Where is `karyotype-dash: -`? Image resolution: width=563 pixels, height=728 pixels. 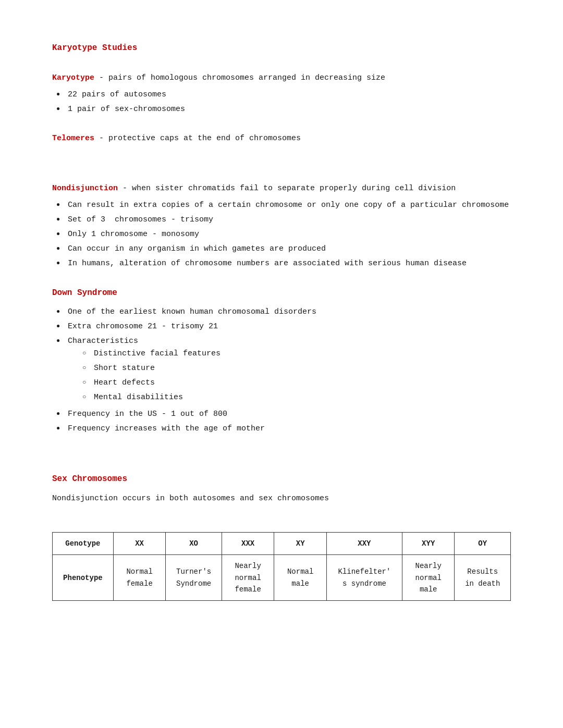
karyotype-dash: - is located at coordinates (101, 78).